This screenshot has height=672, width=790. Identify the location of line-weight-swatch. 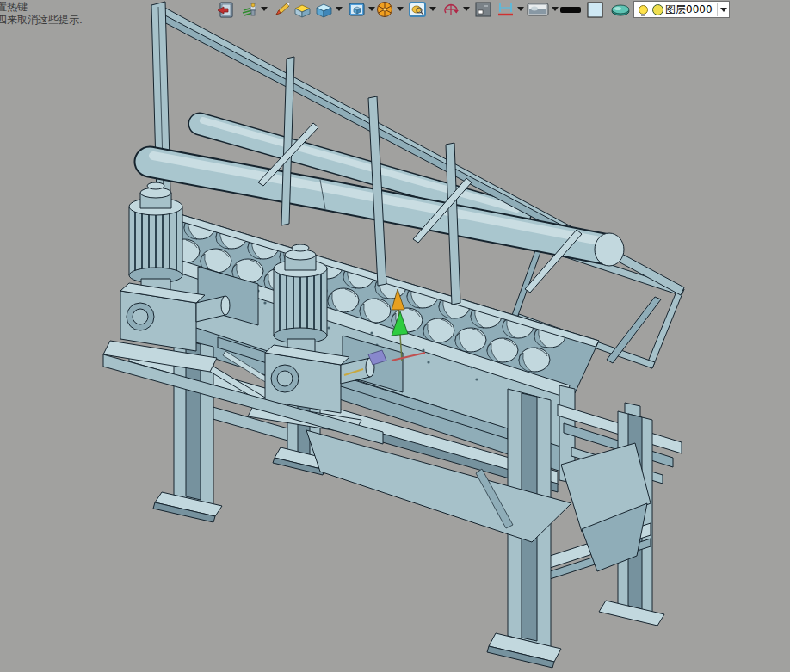
(571, 10).